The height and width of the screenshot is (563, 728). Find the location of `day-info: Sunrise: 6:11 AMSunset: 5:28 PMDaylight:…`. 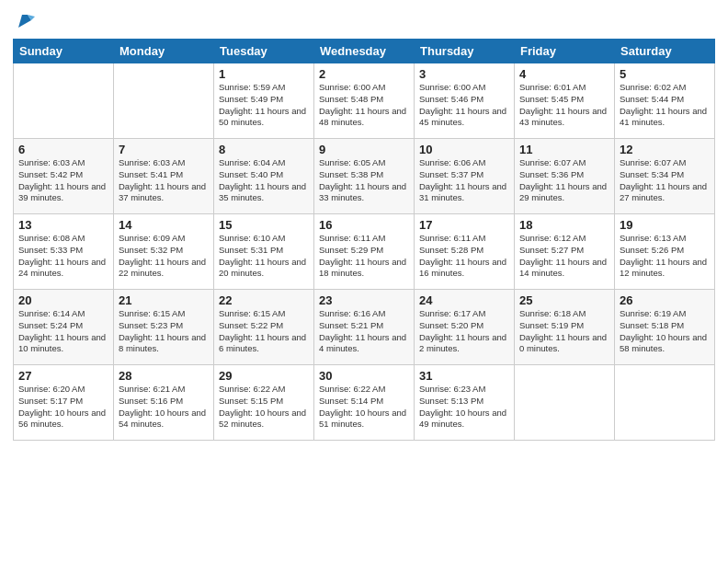

day-info: Sunrise: 6:11 AMSunset: 5:28 PMDaylight:… is located at coordinates (464, 256).